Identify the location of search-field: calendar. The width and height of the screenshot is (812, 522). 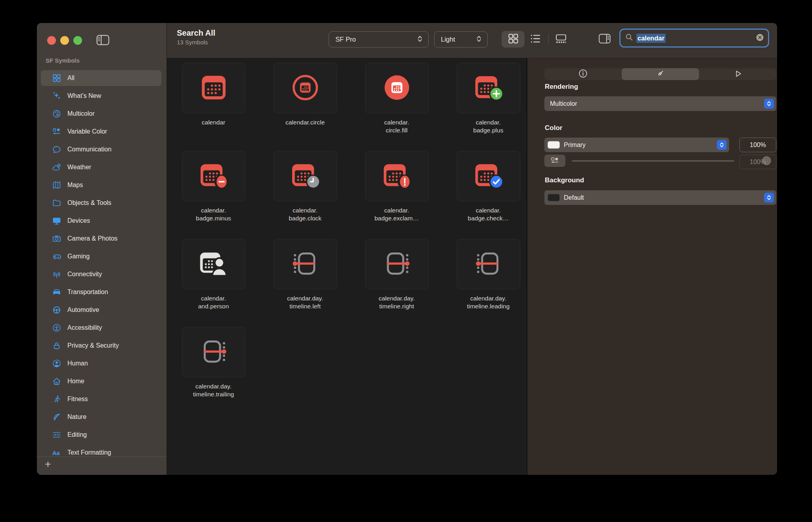
(694, 38).